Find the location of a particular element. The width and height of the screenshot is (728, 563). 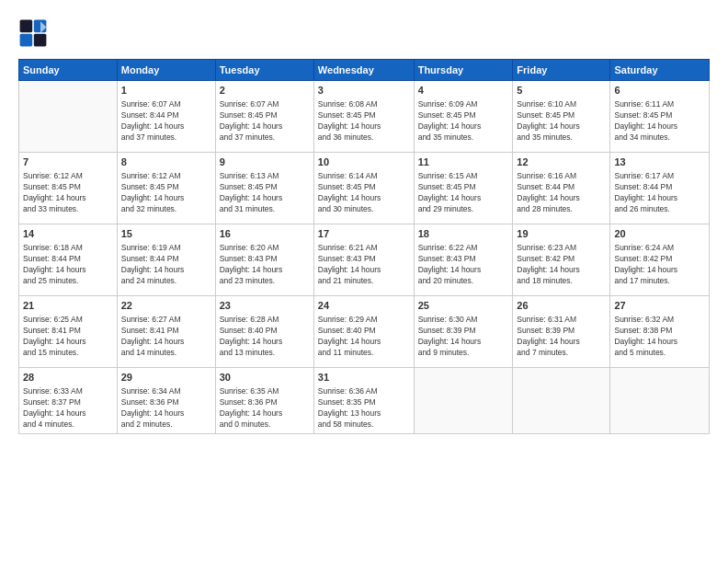

day-cell: 1Sunrise: 6:07 AMSunset: 8:44 PMDaylight… is located at coordinates (165, 117).